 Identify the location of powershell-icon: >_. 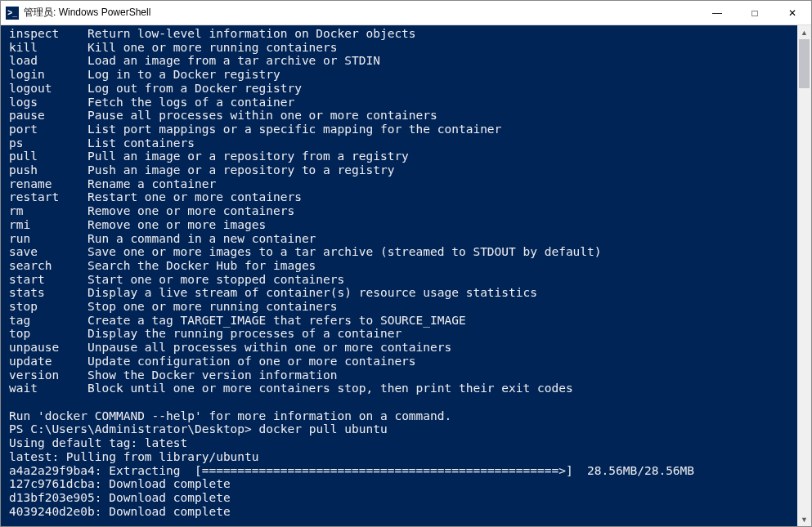
(12, 13).